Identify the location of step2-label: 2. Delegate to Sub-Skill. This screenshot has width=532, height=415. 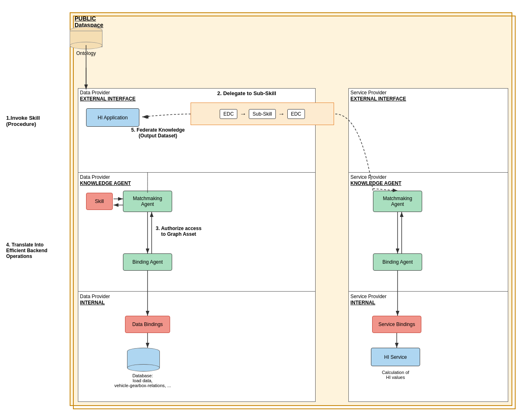
(247, 93).